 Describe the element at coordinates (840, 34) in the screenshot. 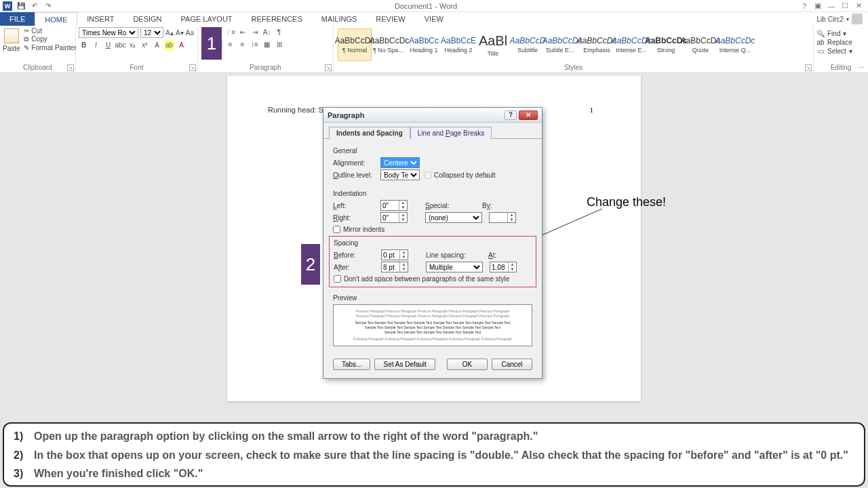

I see `find-button: 🔍Find ▾` at that location.